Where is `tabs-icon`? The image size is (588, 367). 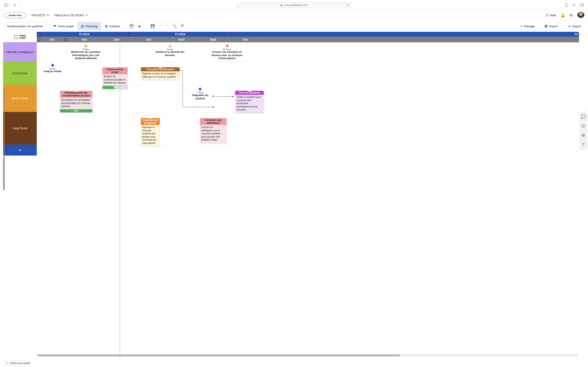
tabs-icon is located at coordinates (582, 5).